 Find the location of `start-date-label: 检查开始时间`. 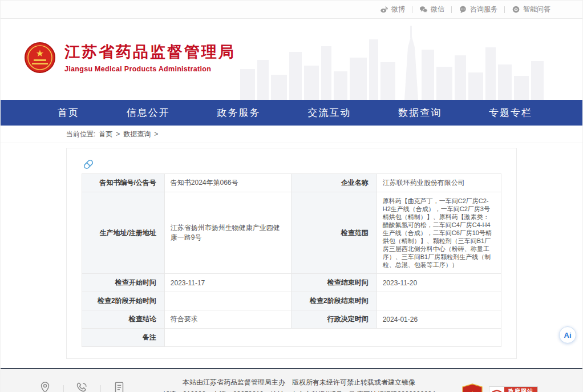

start-date-label: 检查开始时间 is located at coordinates (123, 283).